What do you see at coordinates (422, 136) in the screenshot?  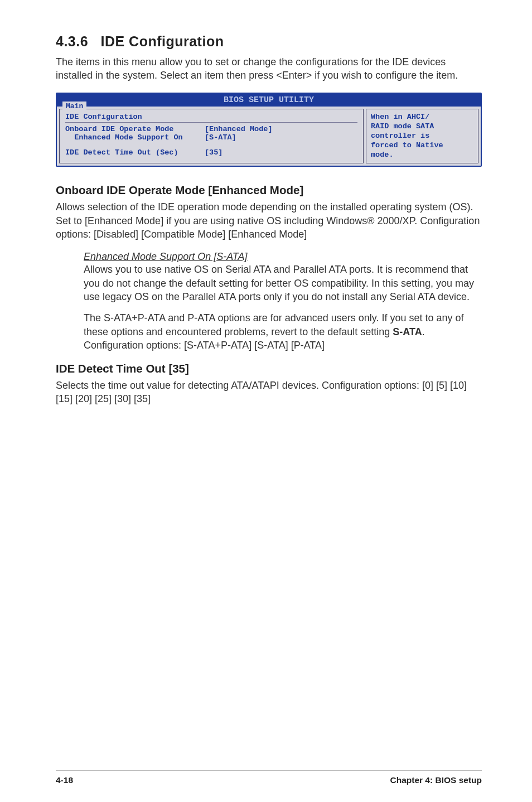 I see `bios-help-panel: When in AHCI/ RAID mode SATA controller …` at bounding box center [422, 136].